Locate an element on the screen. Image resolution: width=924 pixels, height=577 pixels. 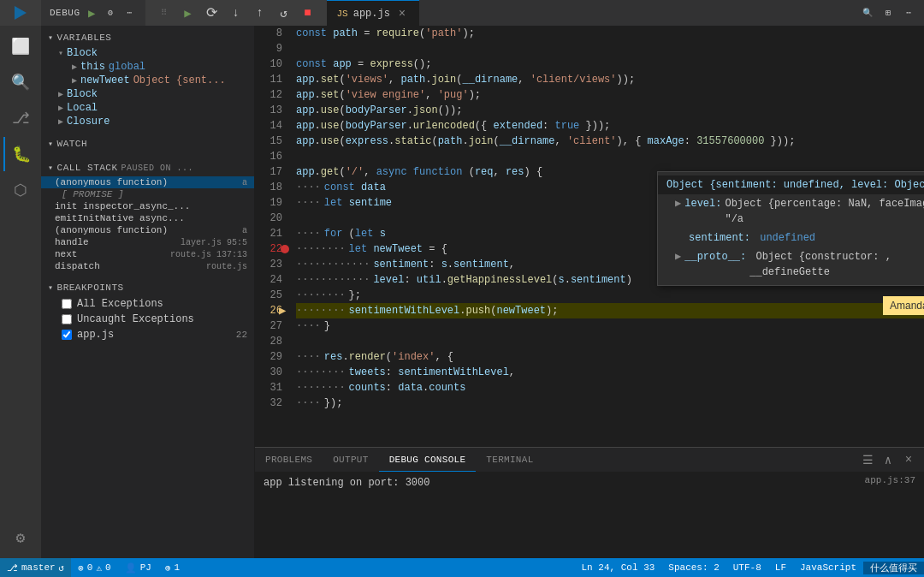
tab-terminal: TERMINAL is located at coordinates (510, 460).